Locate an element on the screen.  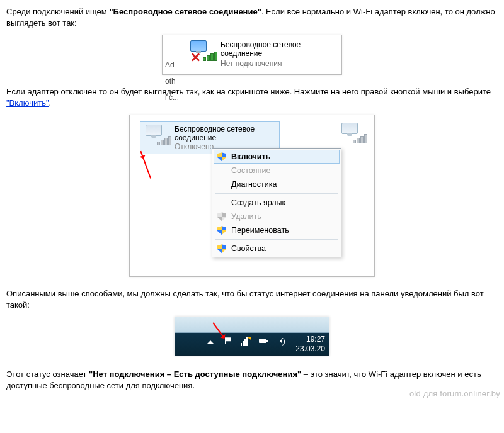
menu-properties: Свойства is located at coordinates (277, 249).